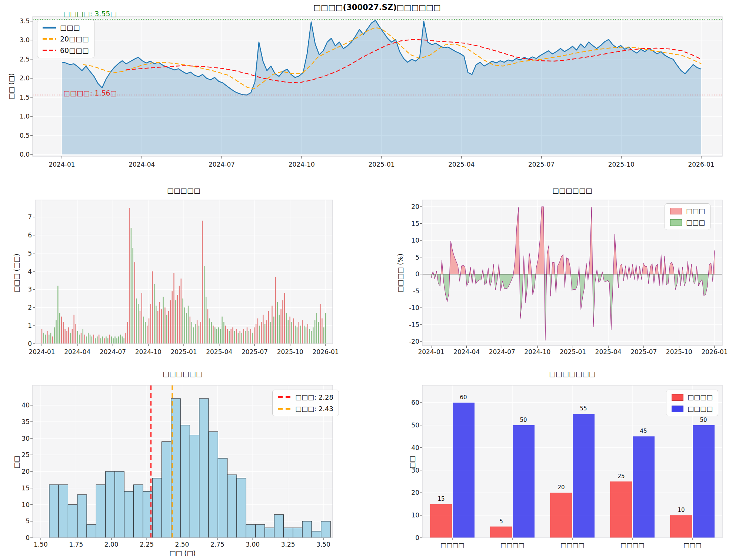  I want to click on returns-x-tick-label: 2025-04, so click(608, 352).